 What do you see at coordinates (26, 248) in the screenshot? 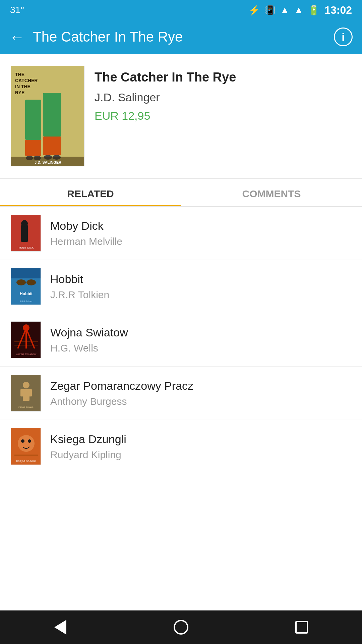
I see `svg-text: MOBY DICK` at bounding box center [26, 248].